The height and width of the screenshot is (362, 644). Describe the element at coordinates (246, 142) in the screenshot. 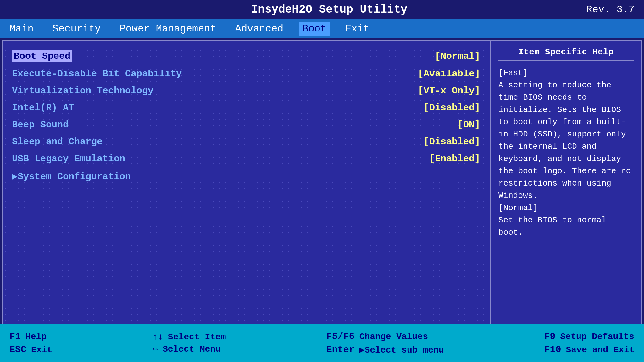

I see `settings-item-5: Sleep and Charge[Disabled]` at that location.